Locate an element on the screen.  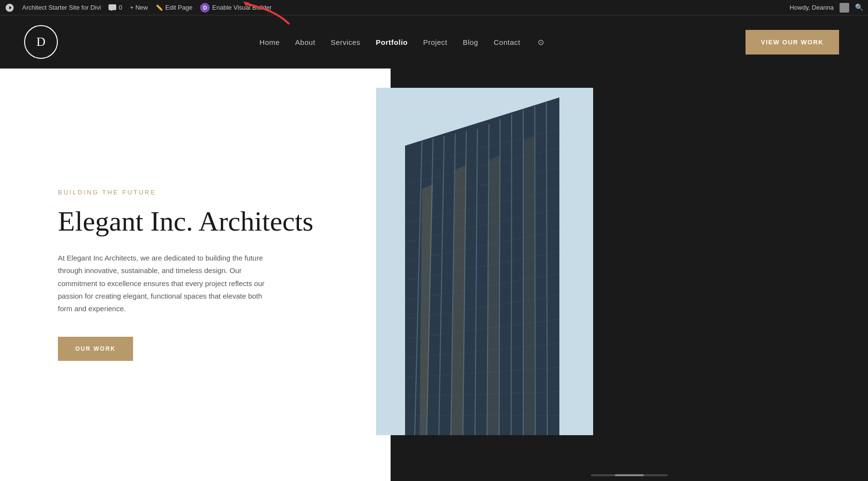
enable-vb-text: Enable Visual Builder is located at coordinates (242, 8).